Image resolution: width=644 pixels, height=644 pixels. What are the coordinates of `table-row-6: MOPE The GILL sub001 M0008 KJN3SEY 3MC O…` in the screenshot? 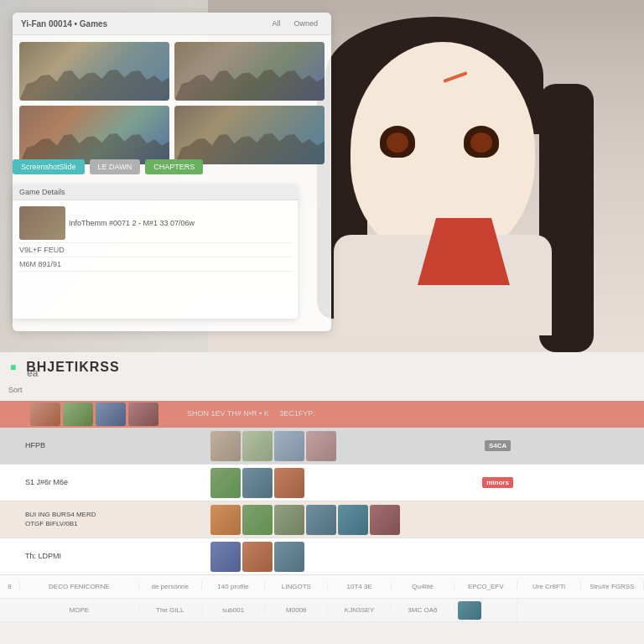 It's located at (322, 610).